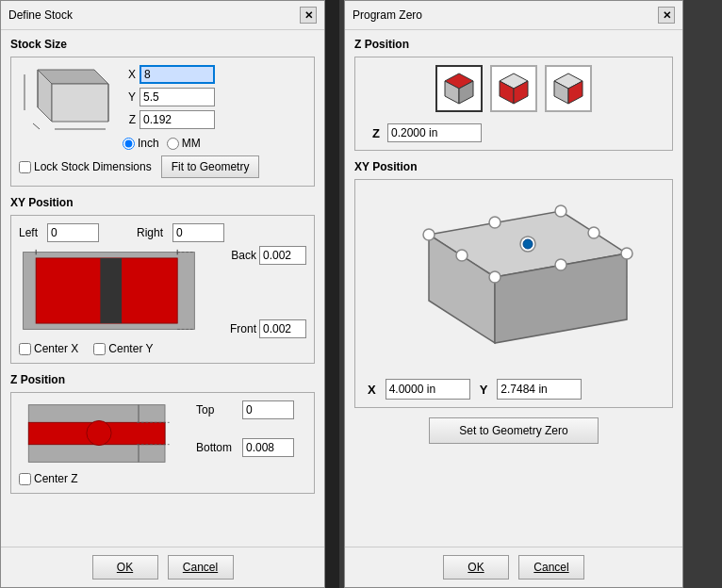 The height and width of the screenshot is (588, 722). What do you see at coordinates (162, 122) in the screenshot?
I see `stock-size-section: X Y Z Inch` at bounding box center [162, 122].